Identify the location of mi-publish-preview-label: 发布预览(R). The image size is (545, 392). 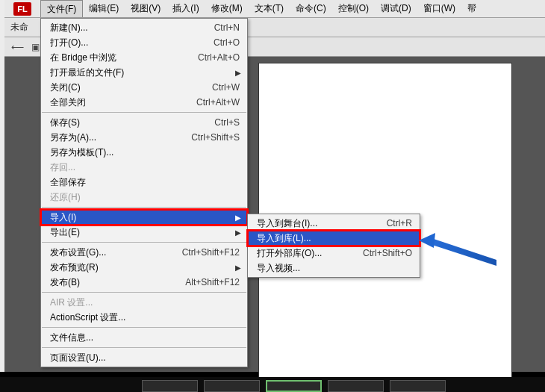
(75, 267).